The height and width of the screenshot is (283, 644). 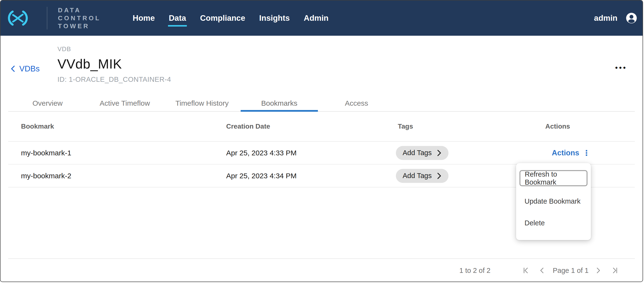 What do you see at coordinates (554, 201) in the screenshot?
I see `menu-item-update-bookmark: Update Bookmark` at bounding box center [554, 201].